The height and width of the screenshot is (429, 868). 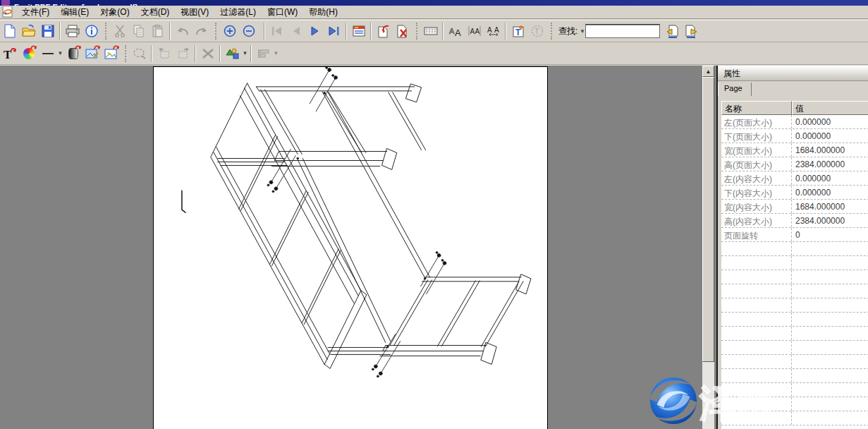 What do you see at coordinates (757, 206) in the screenshot?
I see `property-name: 宽(内容大小)` at bounding box center [757, 206].